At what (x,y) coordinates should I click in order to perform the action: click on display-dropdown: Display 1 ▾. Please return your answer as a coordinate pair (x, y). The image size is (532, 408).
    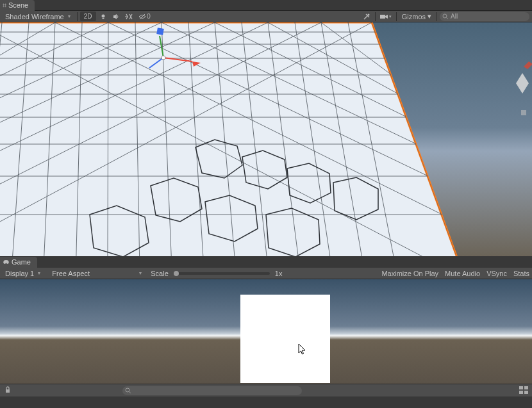
    Looking at the image, I should click on (23, 273).